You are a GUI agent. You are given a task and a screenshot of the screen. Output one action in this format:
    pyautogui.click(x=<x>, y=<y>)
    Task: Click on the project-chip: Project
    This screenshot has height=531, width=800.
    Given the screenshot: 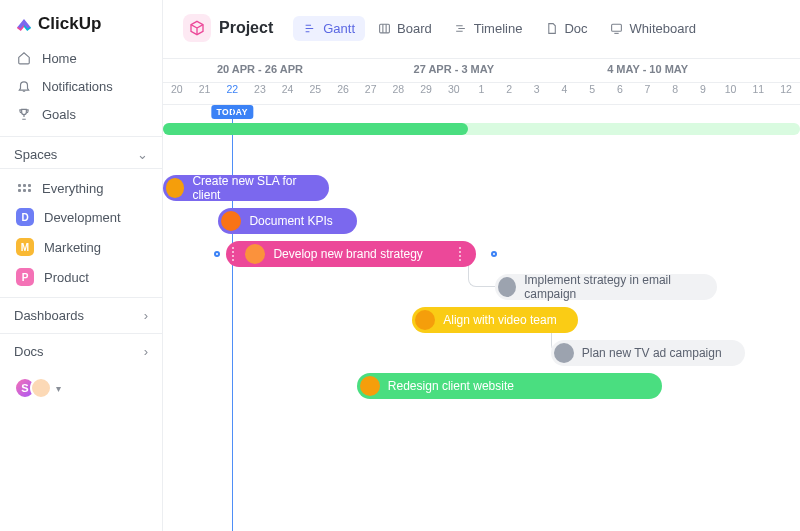 What is the action you would take?
    pyautogui.click(x=228, y=28)
    